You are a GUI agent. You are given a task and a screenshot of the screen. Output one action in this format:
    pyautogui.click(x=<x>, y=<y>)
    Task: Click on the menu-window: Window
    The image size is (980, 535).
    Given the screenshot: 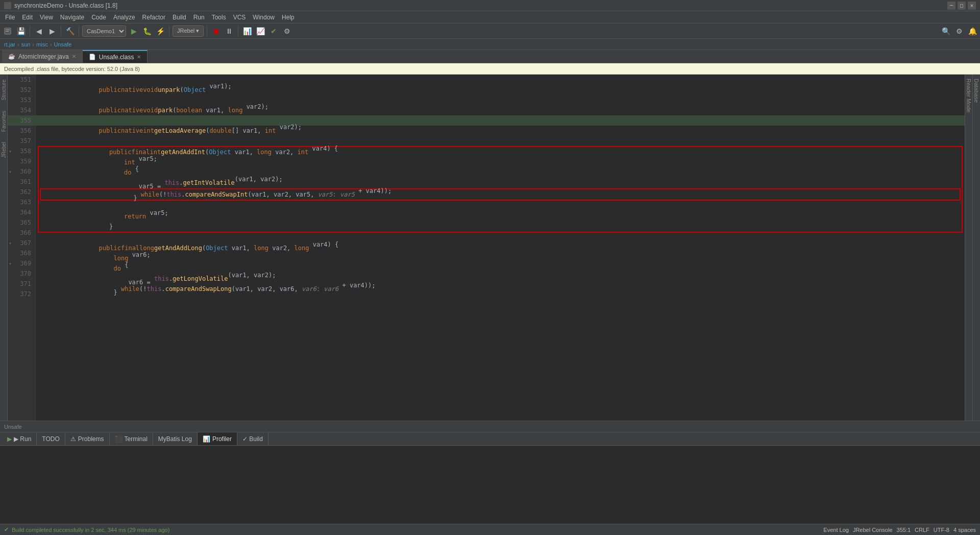 What is the action you would take?
    pyautogui.click(x=263, y=17)
    